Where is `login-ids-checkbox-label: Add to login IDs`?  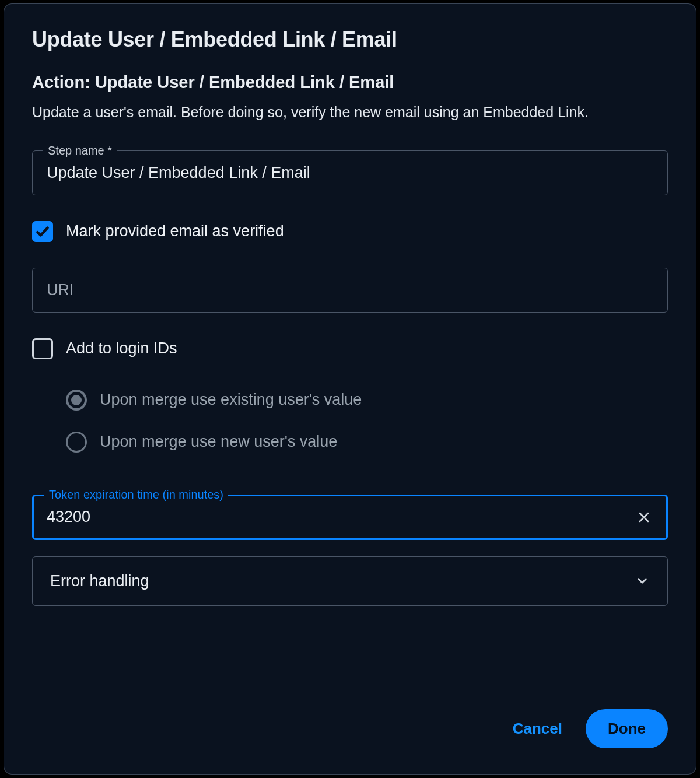 login-ids-checkbox-label: Add to login IDs is located at coordinates (121, 349).